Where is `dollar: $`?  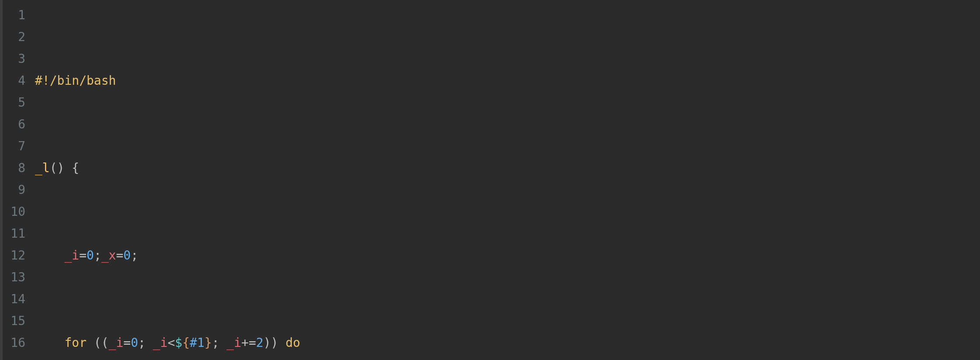 dollar: $ is located at coordinates (178, 343).